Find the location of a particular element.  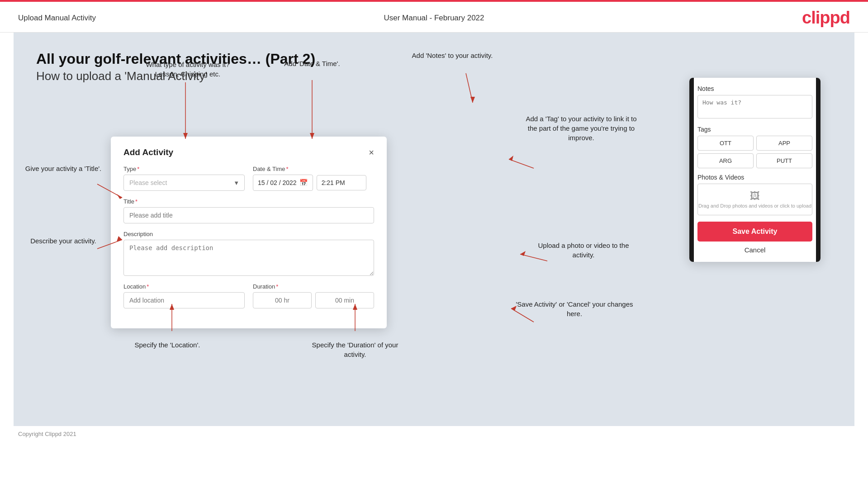

duration-min-input is located at coordinates (345, 300).